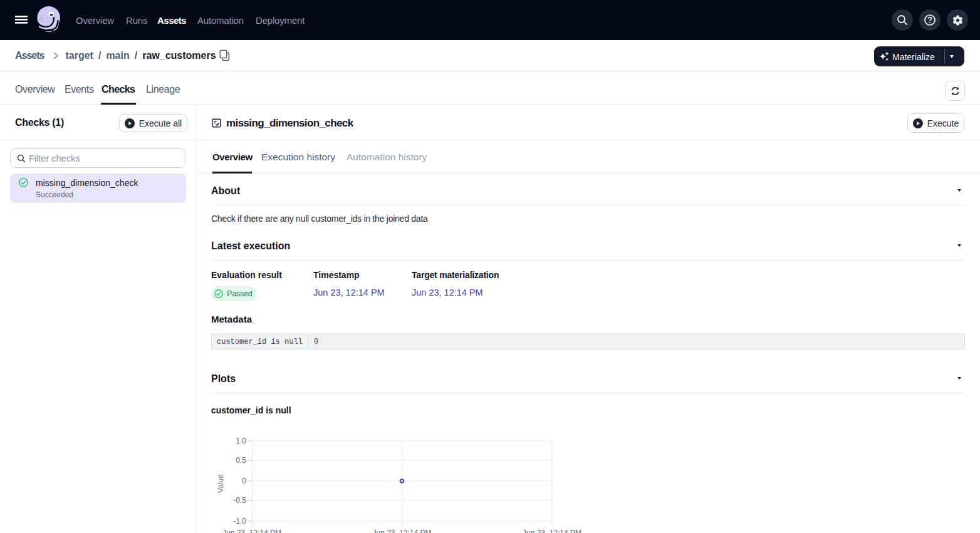 The width and height of the screenshot is (980, 533). Describe the element at coordinates (241, 460) in the screenshot. I see `svg-text: 0.5` at that location.